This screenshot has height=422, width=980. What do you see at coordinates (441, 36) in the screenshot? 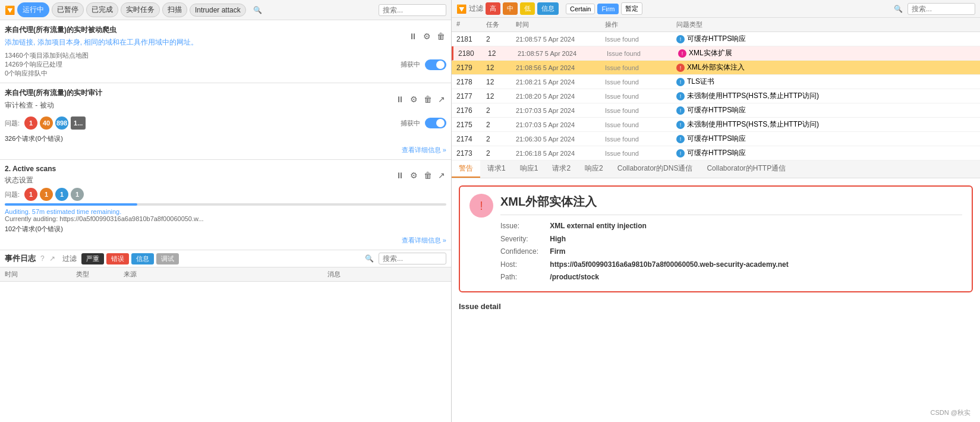
I see `delete-btn-1: 🗑` at bounding box center [441, 36].